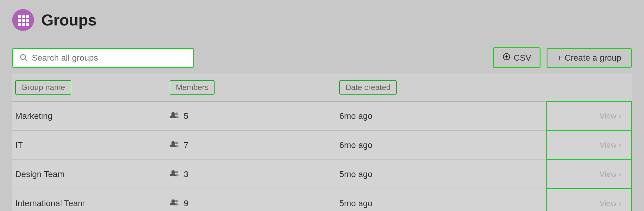 The width and height of the screenshot is (644, 211). I want to click on col-header-date: Date created, so click(441, 88).